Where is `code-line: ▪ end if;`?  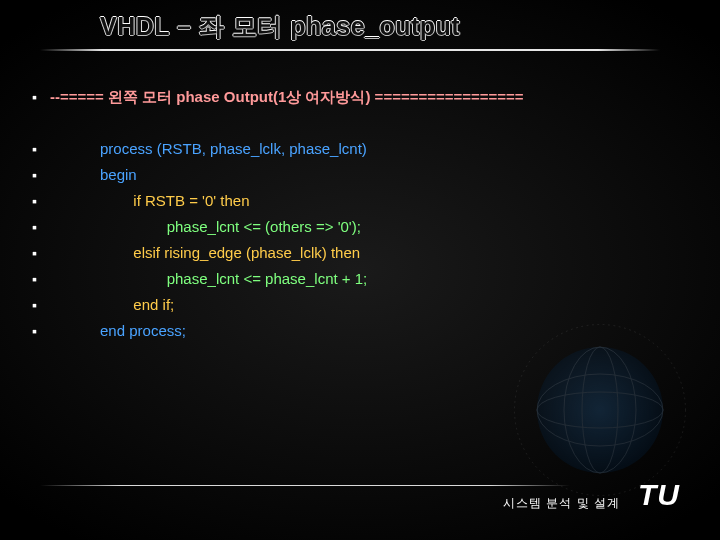 code-line: ▪ end if; is located at coordinates (361, 305).